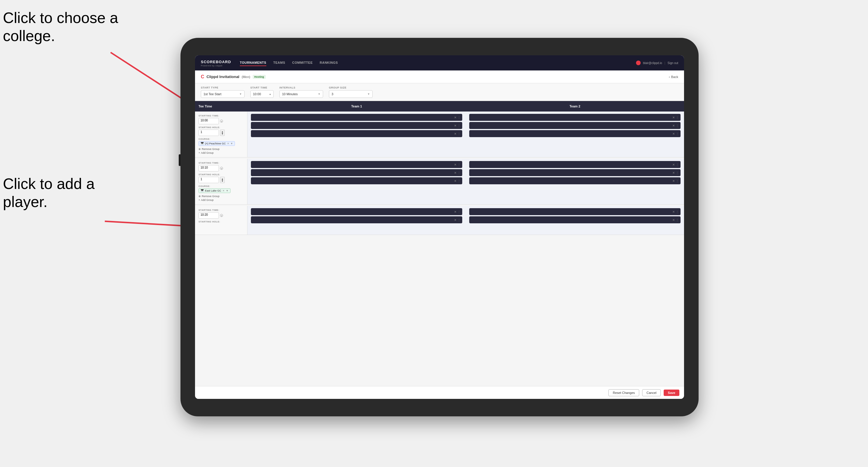 The width and height of the screenshot is (868, 467). What do you see at coordinates (224, 191) in the screenshot?
I see `remove-course-2: ✕` at bounding box center [224, 191].